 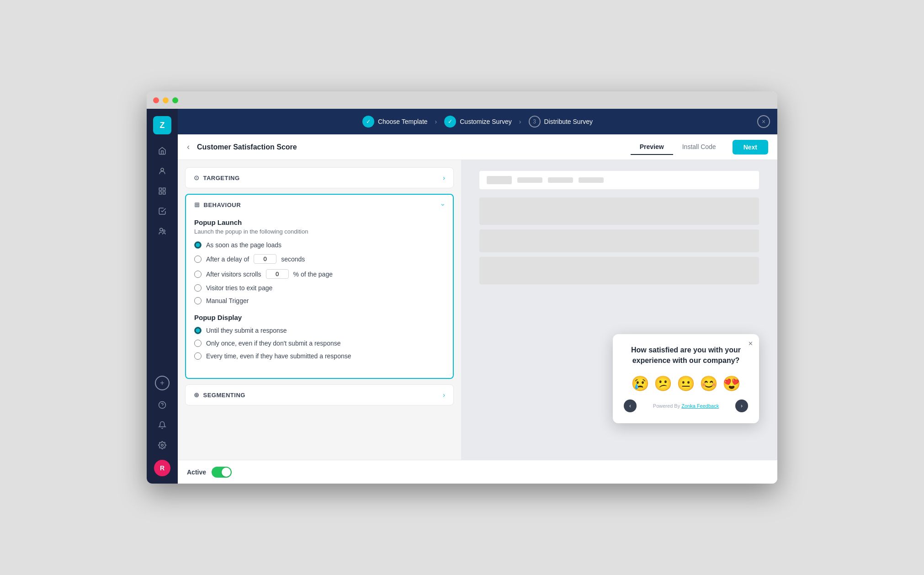 I want to click on scroll-percent-input: 0, so click(x=277, y=274).